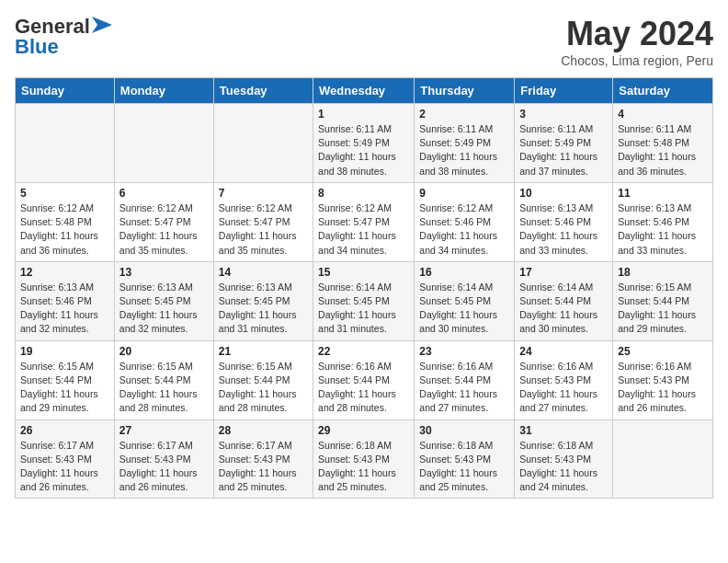  What do you see at coordinates (164, 222) in the screenshot?
I see `calendar-cell: 6Sunrise: 6:12 AM Sunset: 5:47 PM Daylig…` at bounding box center [164, 222].